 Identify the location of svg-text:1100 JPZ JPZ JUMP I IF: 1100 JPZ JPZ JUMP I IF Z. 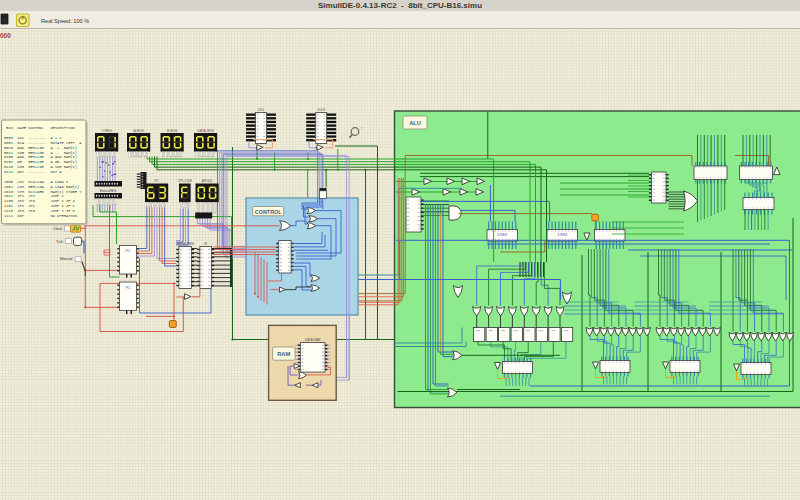
(40, 201).